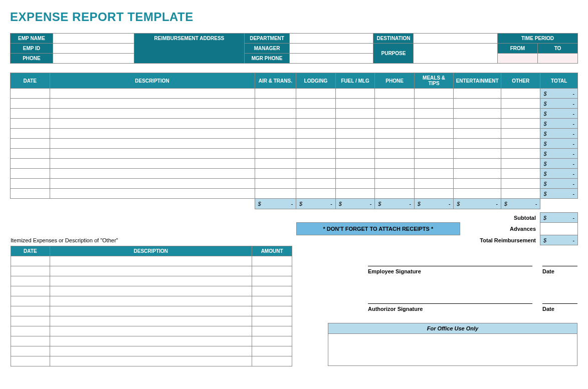 The image size is (588, 389). I want to click on input-emp-name, so click(93, 39).